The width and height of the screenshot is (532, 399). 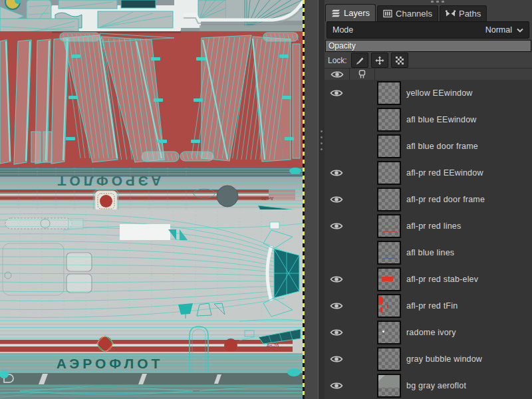 I want to click on link-column-toggle, so click(x=362, y=74).